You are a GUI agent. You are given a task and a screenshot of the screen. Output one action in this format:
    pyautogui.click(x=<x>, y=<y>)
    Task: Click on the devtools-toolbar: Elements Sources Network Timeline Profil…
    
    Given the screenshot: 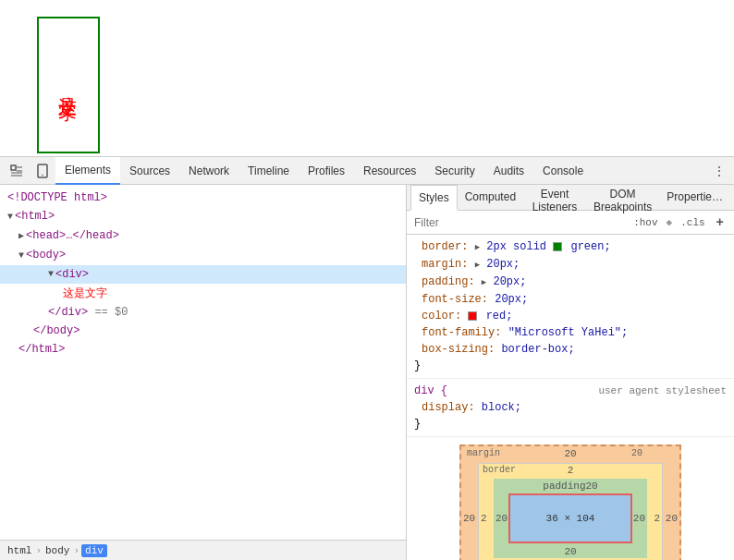 What is the action you would take?
    pyautogui.click(x=367, y=171)
    